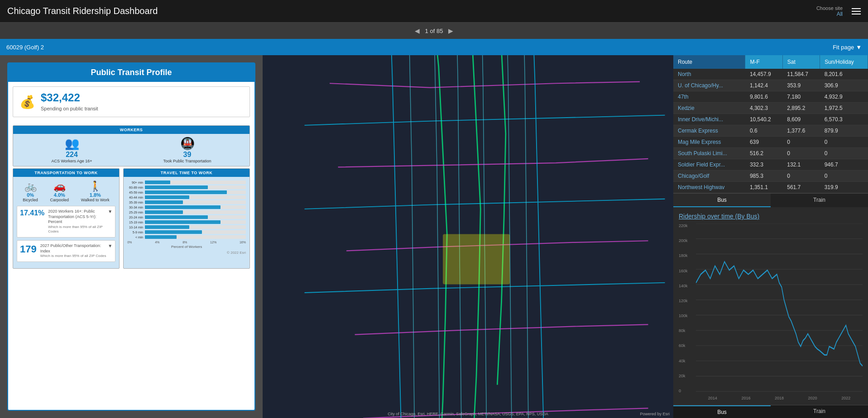 This screenshot has height=418, width=868. Describe the element at coordinates (709, 74) in the screenshot. I see `route-name: North` at that location.